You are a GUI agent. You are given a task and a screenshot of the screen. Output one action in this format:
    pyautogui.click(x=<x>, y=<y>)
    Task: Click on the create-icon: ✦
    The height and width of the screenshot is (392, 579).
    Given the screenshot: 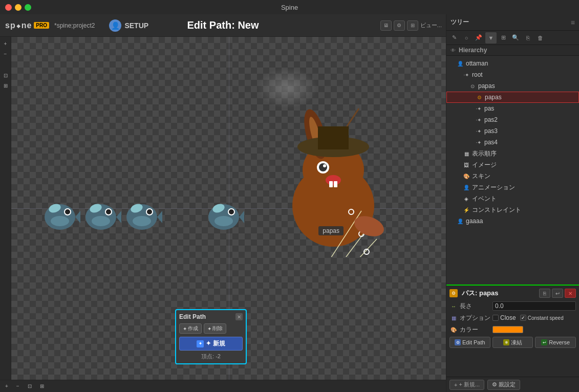 What is the action you would take?
    pyautogui.click(x=185, y=329)
    